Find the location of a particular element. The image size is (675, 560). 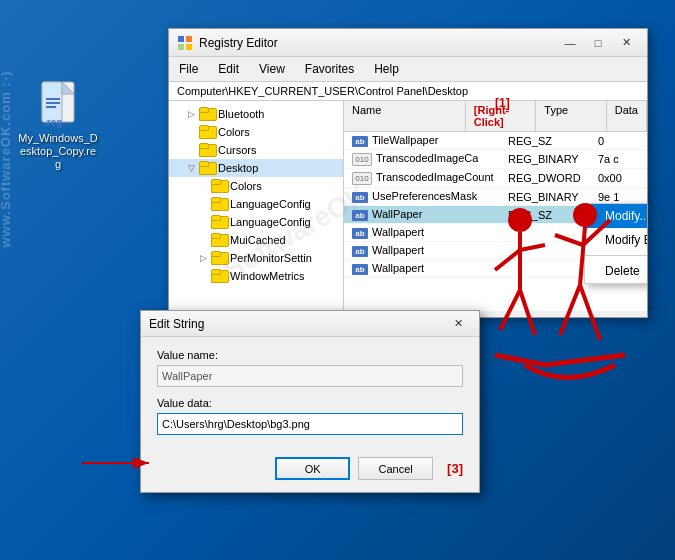

minimize-button: ― is located at coordinates (570, 43).